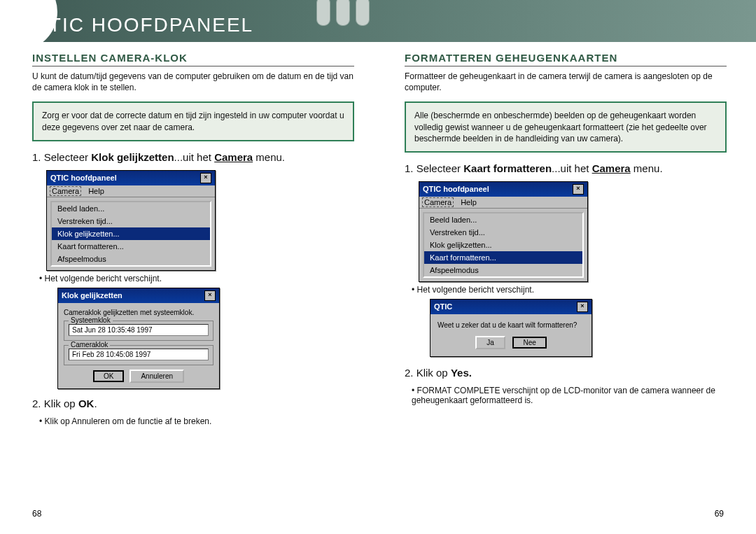  Describe the element at coordinates (157, 377) in the screenshot. I see `cancel-button: Annuleren` at that location.